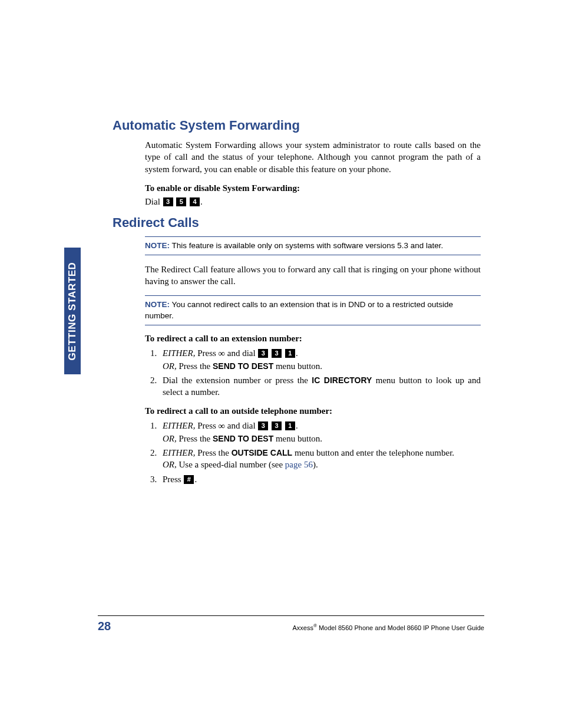  What do you see at coordinates (194, 202) in the screenshot?
I see `keycap: 4` at bounding box center [194, 202].